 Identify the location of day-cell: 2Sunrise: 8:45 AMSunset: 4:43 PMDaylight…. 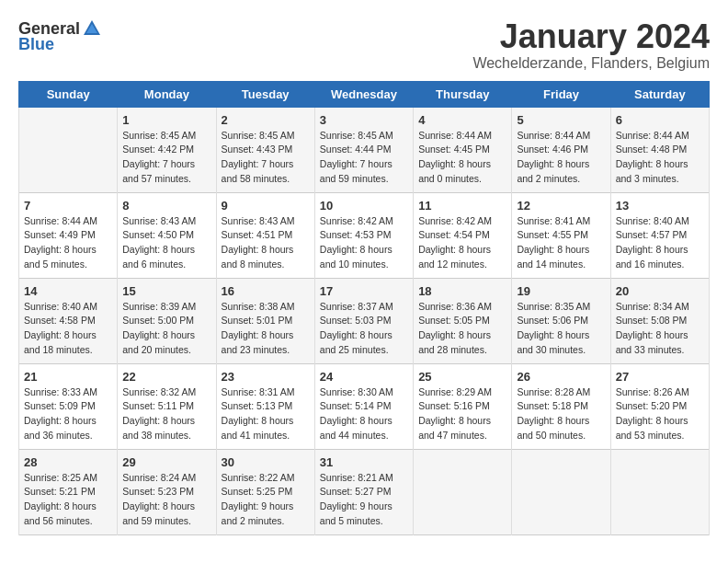
(265, 149).